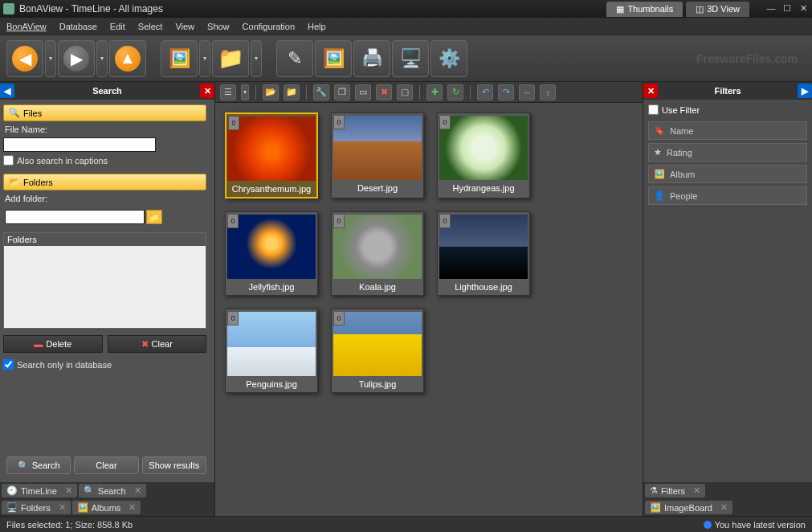  Describe the element at coordinates (8, 161) in the screenshot. I see `also-captions-checkbox` at that location.